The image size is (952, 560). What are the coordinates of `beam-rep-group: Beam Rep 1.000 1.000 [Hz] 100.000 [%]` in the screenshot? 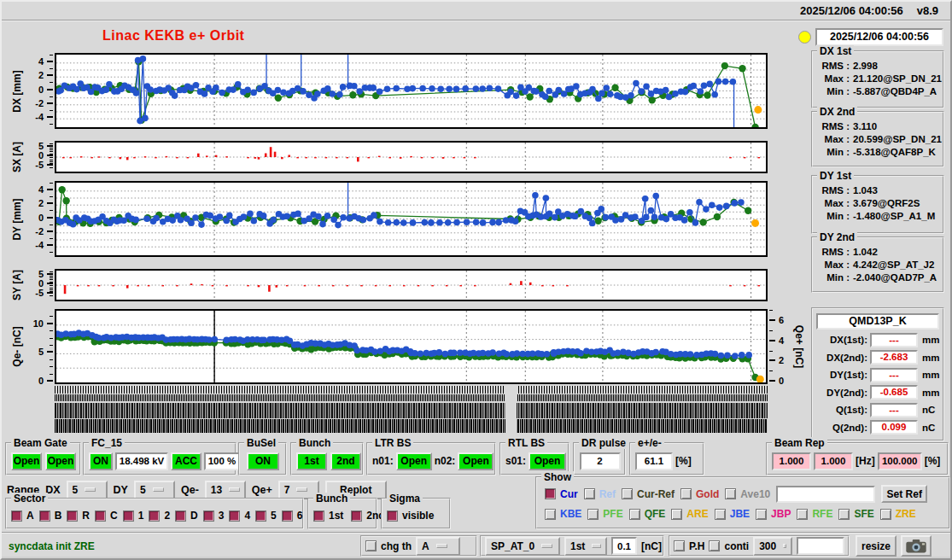 It's located at (857, 459).